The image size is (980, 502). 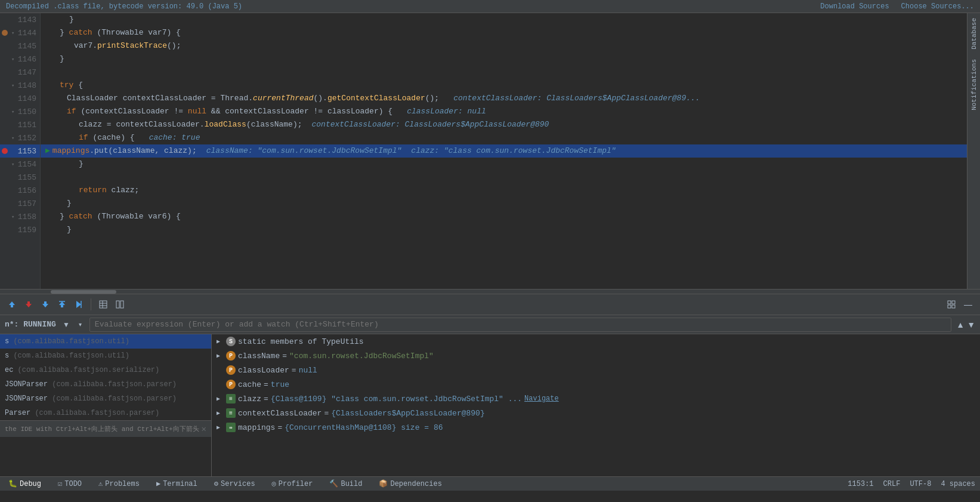 I want to click on problems-icon: ⚠, so click(x=100, y=483).